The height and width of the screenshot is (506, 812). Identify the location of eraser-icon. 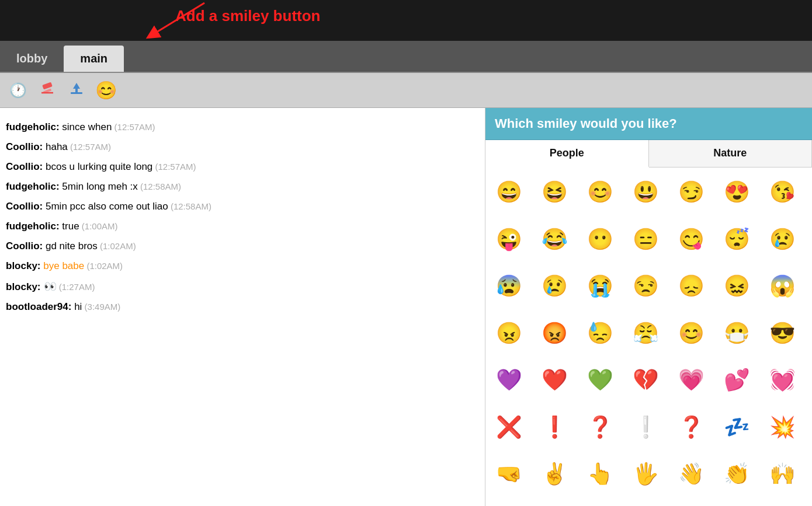
(47, 90).